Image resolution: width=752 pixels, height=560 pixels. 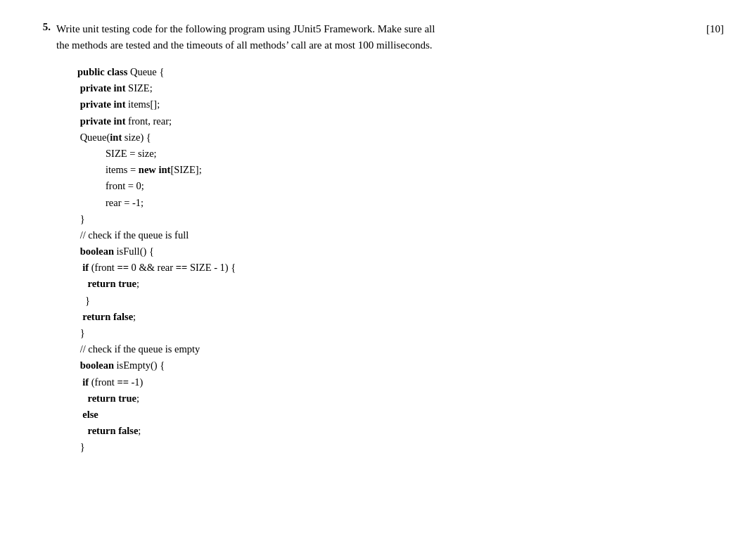 What do you see at coordinates (401, 121) in the screenshot?
I see `code-line-4: private int front, rear;` at bounding box center [401, 121].